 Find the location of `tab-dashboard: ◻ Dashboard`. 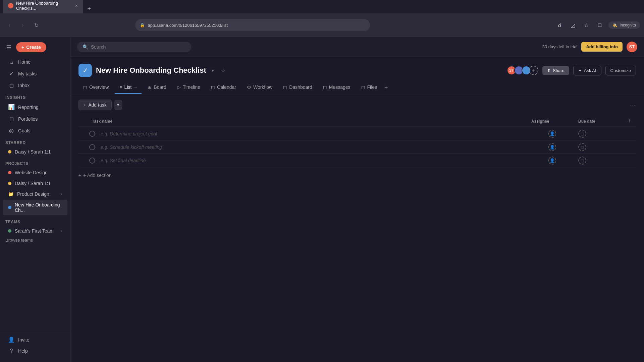

tab-dashboard: ◻ Dashboard is located at coordinates (298, 87).